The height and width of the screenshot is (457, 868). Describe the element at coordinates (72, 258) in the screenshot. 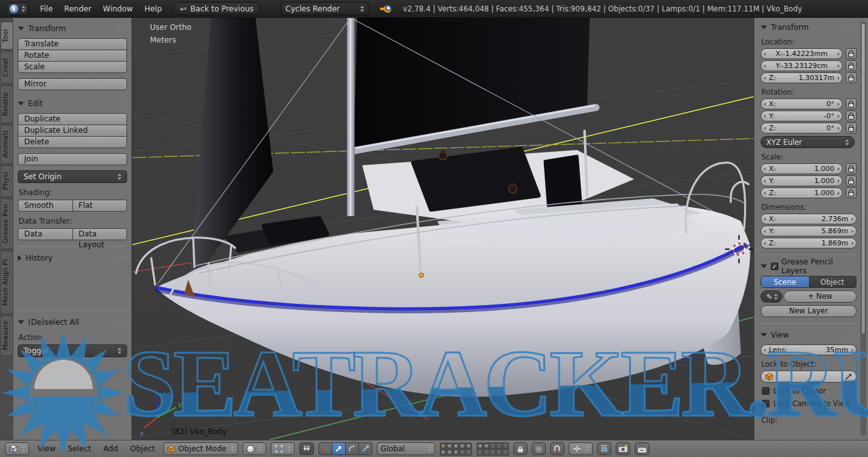

I see `panel-header-history: History ::::` at that location.